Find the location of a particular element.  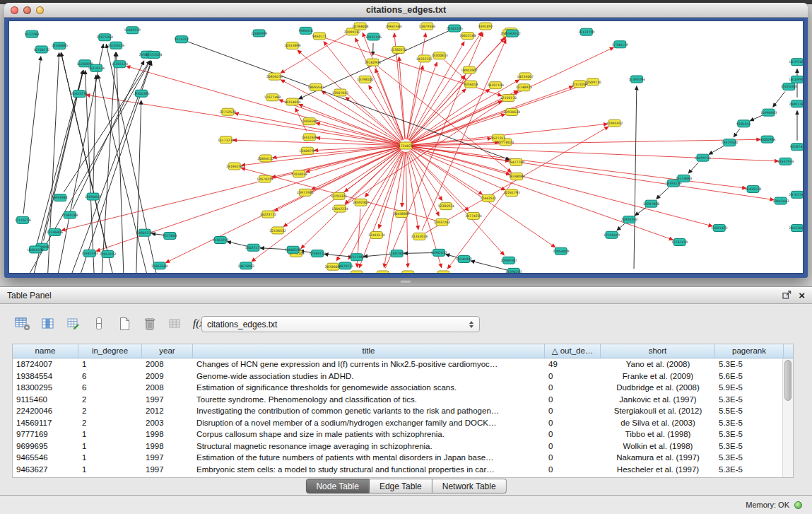

column-header-in_degree: in_degree is located at coordinates (110, 351).